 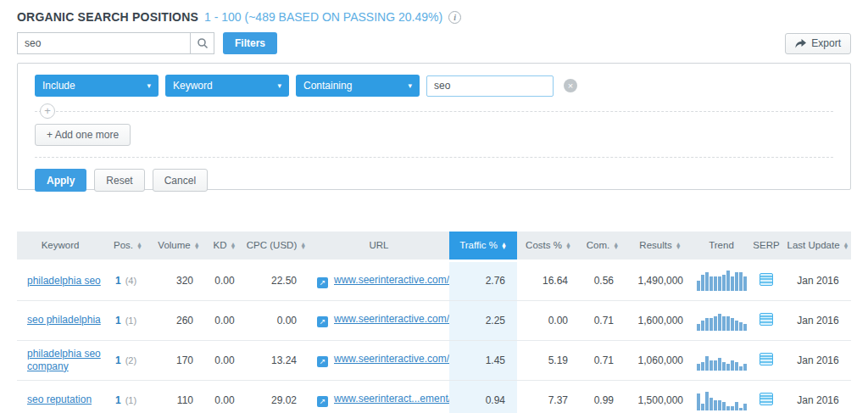 What do you see at coordinates (379, 246) in the screenshot?
I see `column-header-url: URL` at bounding box center [379, 246].